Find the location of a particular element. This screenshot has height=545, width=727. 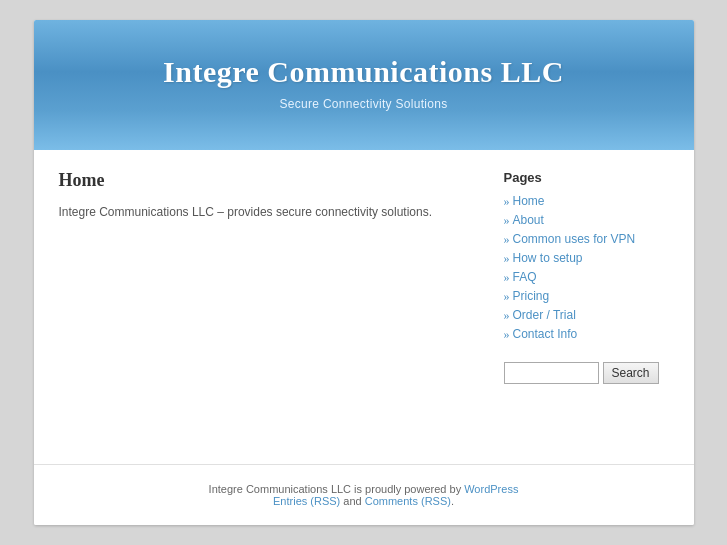

footer-separator2: . is located at coordinates (452, 501).